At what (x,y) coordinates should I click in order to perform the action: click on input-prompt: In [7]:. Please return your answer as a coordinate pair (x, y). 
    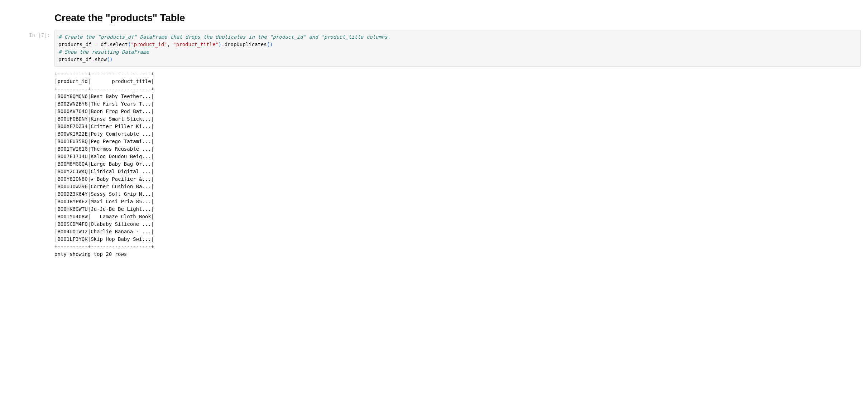
    Looking at the image, I should click on (27, 34).